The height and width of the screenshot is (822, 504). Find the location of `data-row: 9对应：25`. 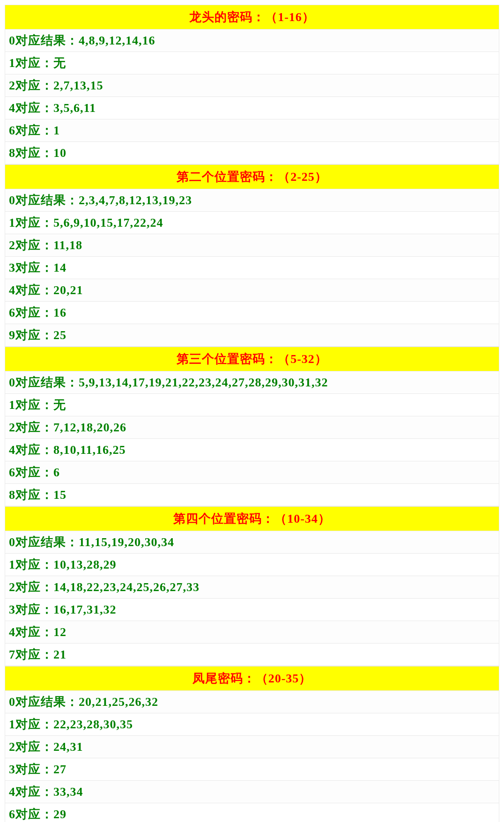

data-row: 9对应：25 is located at coordinates (252, 335).